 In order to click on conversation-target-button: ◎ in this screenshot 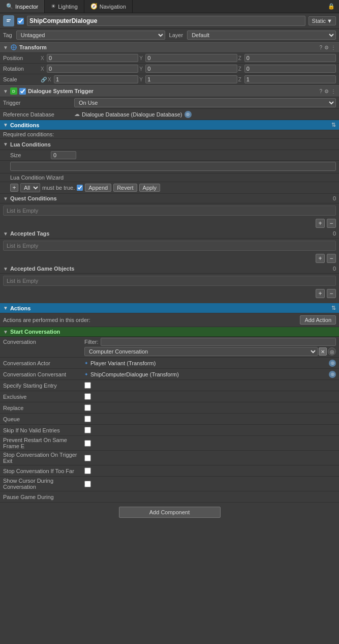, I will do `click(332, 352)`.